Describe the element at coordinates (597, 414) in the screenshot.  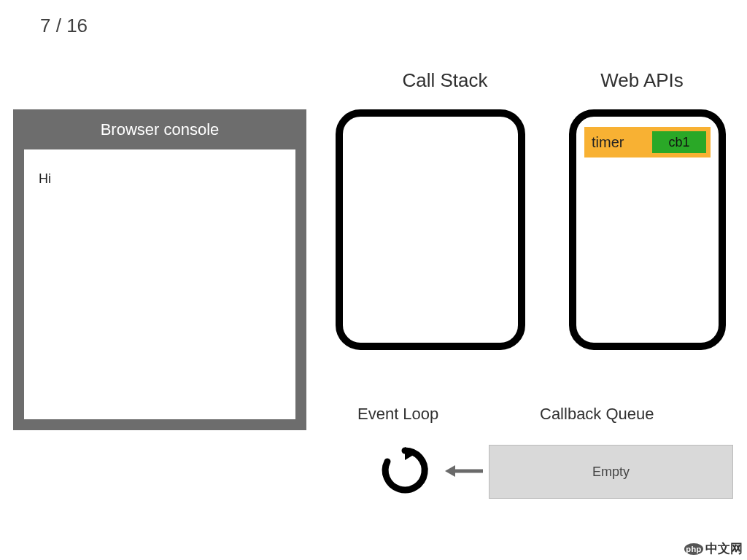
I see `heading-callback-queue: Callback Queue` at that location.